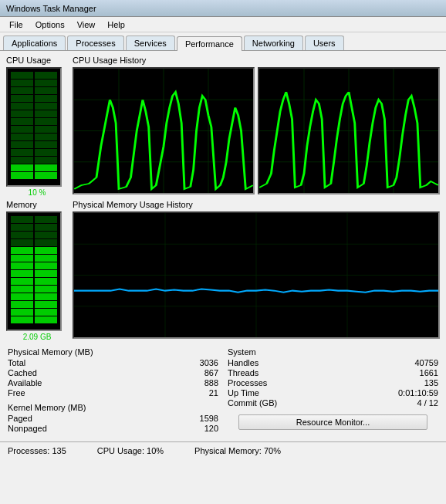 Image resolution: width=446 pixels, height=504 pixels. What do you see at coordinates (243, 363) in the screenshot?
I see `sys-handles-label: Handles` at bounding box center [243, 363].